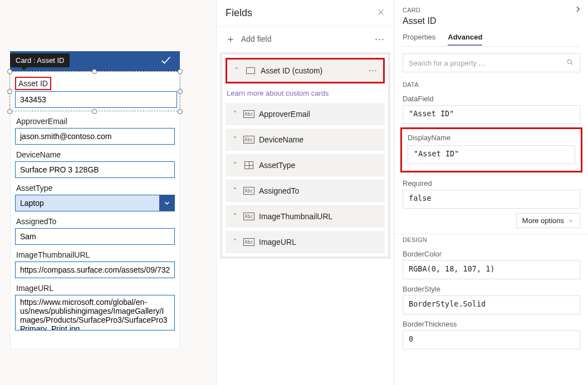 The width and height of the screenshot is (588, 385). I want to click on prop-borderstyle: BorderStyle BorderStyle.Solid, so click(491, 298).